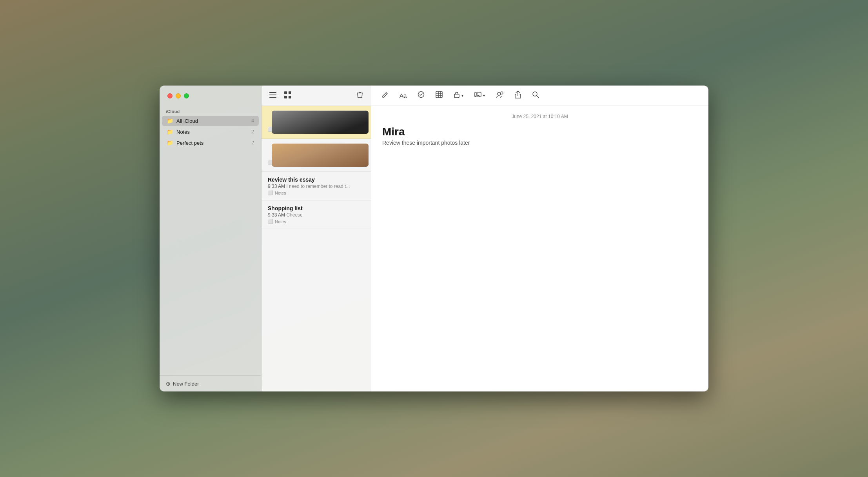  What do you see at coordinates (403, 96) in the screenshot?
I see `format-label: Aa` at bounding box center [403, 96].